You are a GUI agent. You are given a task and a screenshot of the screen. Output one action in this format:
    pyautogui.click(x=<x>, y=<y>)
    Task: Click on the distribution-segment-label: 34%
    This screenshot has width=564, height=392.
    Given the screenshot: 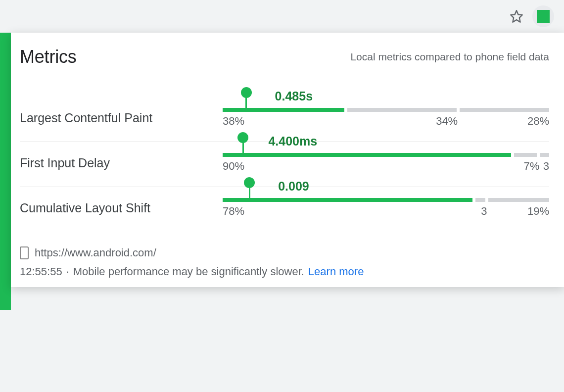 What is the action you would take?
    pyautogui.click(x=402, y=121)
    